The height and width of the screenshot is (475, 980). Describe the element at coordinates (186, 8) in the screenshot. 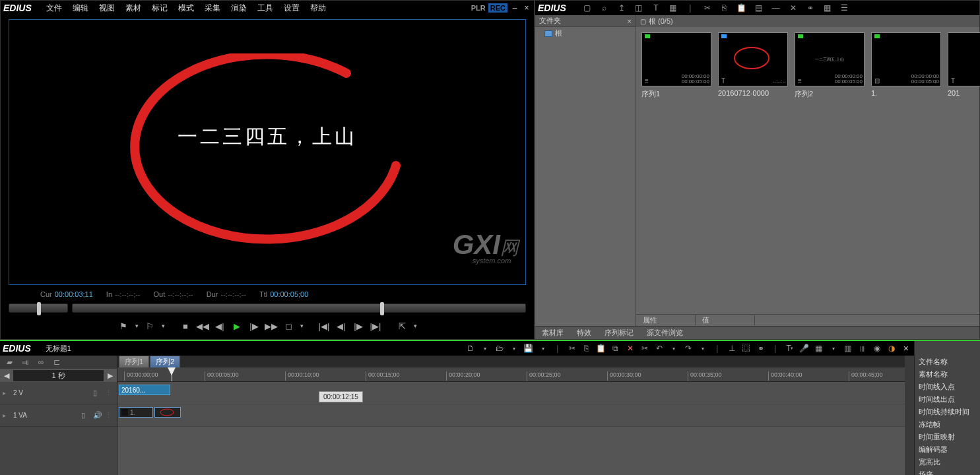

I see `menu-模式: 模式` at that location.